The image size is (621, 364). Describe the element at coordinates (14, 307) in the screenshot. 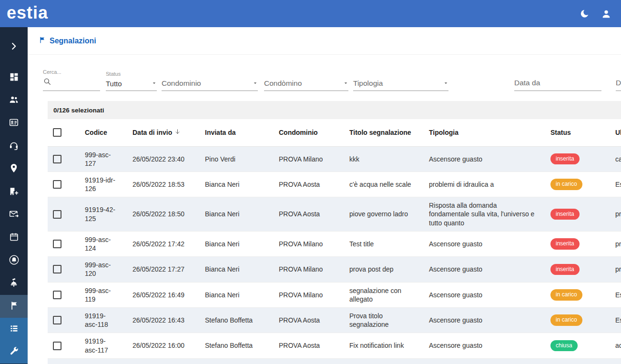

I see `flag-icon` at that location.